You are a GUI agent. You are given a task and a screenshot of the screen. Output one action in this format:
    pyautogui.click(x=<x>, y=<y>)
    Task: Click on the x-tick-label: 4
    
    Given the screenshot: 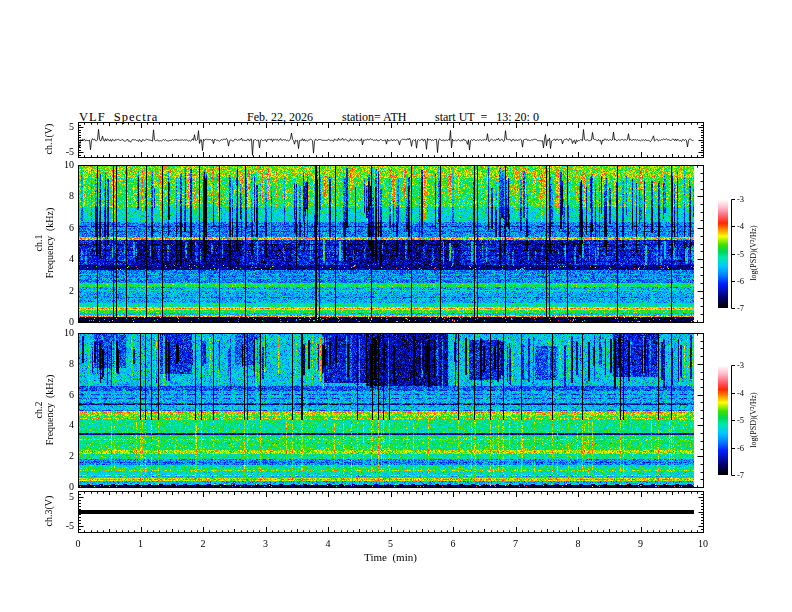 What is the action you would take?
    pyautogui.click(x=328, y=544)
    